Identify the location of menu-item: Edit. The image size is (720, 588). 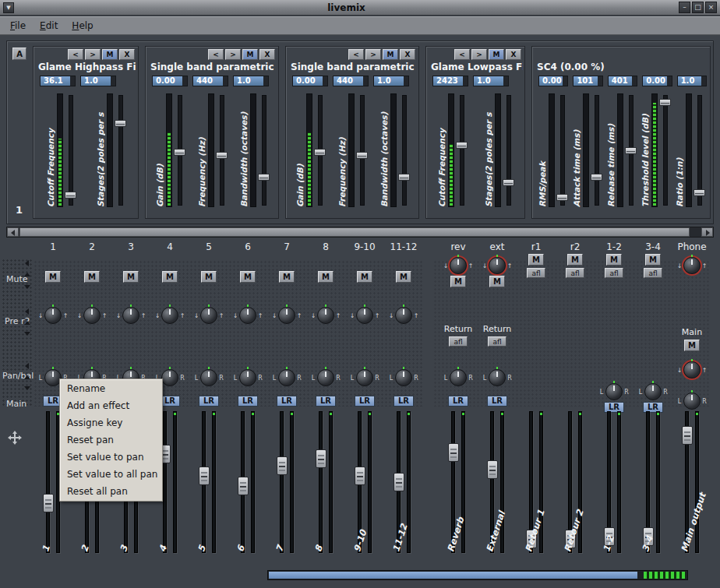
(48, 26).